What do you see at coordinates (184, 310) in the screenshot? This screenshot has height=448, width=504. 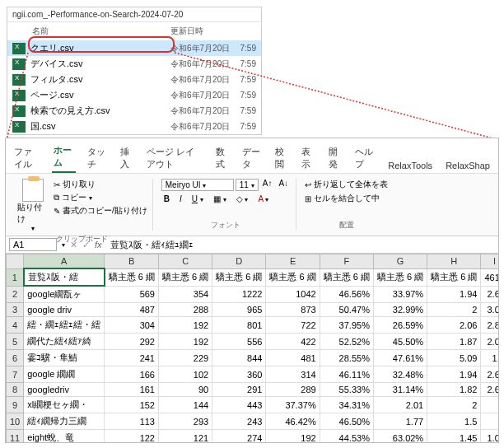 I see `cell: 288` at bounding box center [184, 310].